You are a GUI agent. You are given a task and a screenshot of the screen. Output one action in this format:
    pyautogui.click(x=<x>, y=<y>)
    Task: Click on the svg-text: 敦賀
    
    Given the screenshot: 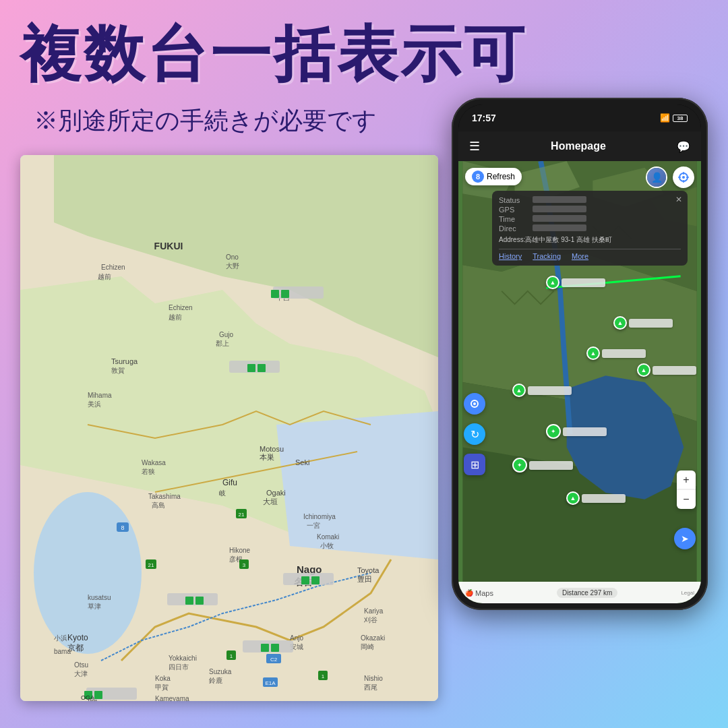 What is the action you would take?
    pyautogui.click(x=118, y=371)
    